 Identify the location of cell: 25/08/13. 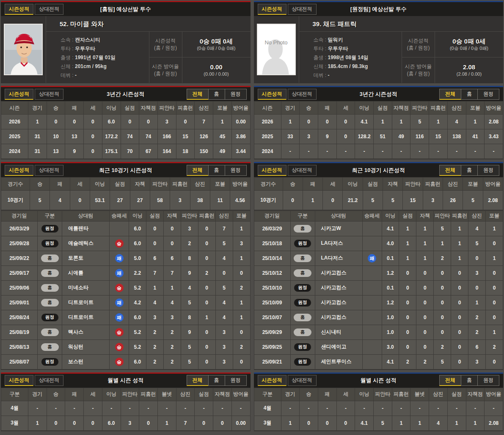
(19, 347).